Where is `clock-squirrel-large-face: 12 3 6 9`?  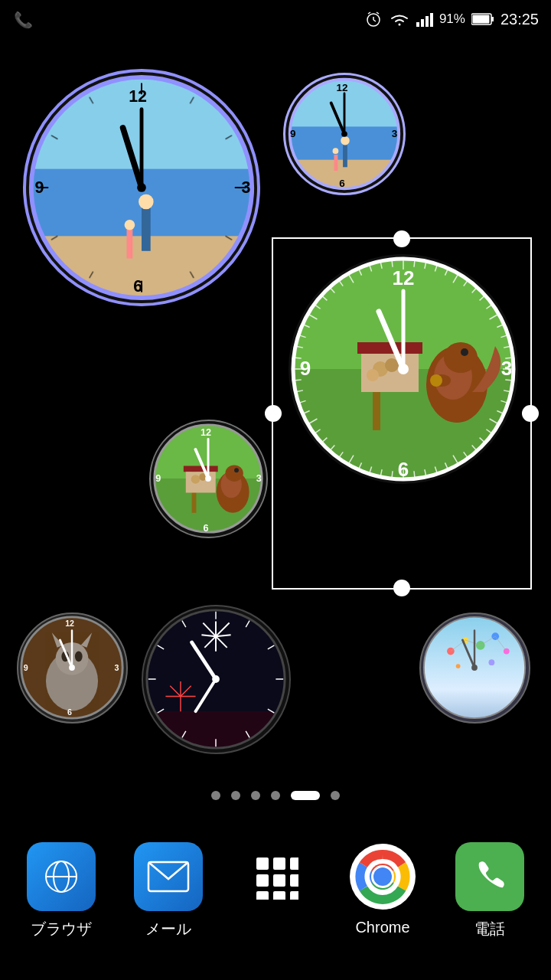
clock-squirrel-large-face: 12 3 6 9 is located at coordinates (403, 369).